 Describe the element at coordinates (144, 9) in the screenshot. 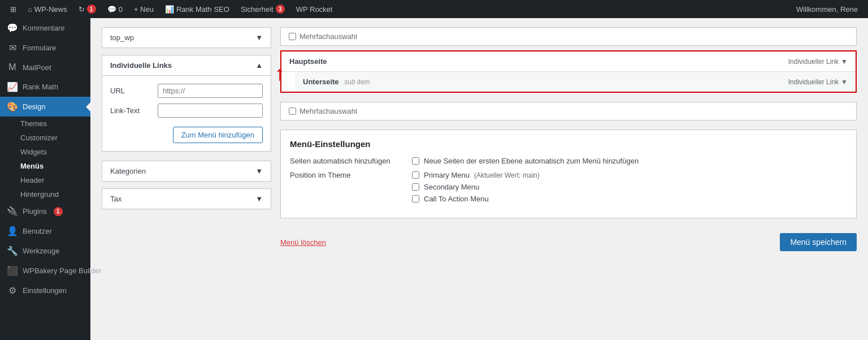

I see `new-label: + Neu` at that location.